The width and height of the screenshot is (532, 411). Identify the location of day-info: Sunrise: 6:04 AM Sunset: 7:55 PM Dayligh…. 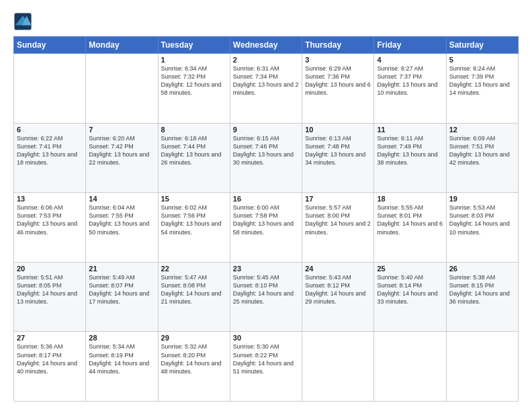
(122, 220).